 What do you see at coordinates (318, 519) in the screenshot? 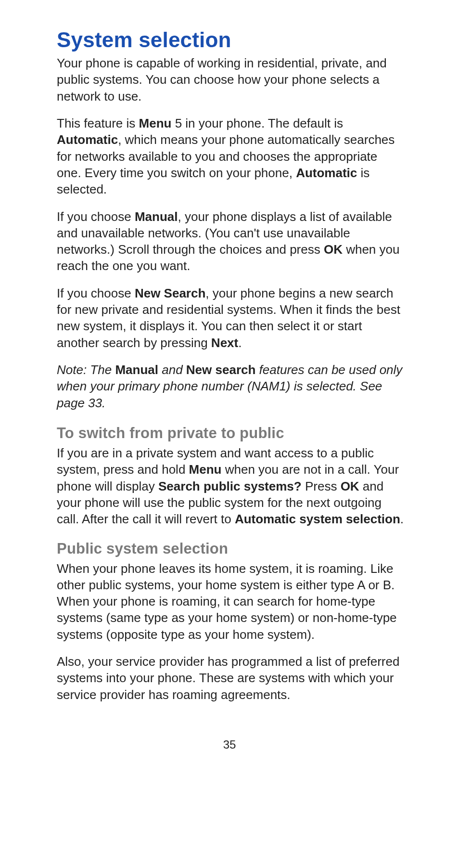
I see `bold-automatic-system-selection: Automatic system selection` at bounding box center [318, 519].